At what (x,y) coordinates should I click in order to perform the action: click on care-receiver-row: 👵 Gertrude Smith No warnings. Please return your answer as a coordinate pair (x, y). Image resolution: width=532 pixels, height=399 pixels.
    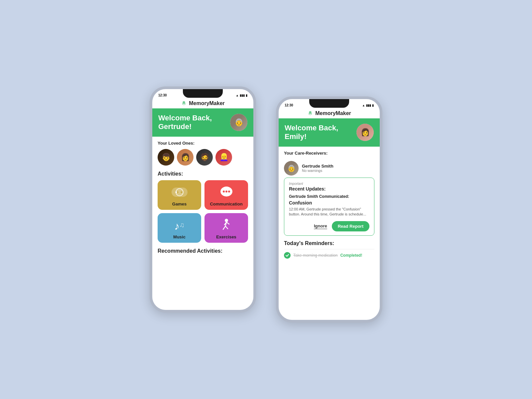
    Looking at the image, I should click on (329, 168).